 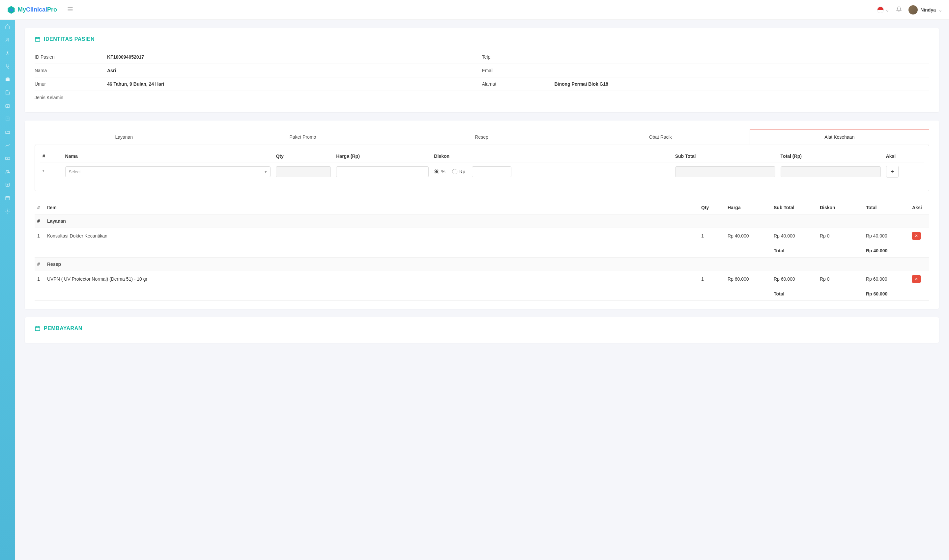 I want to click on language-selector: ⌄, so click(x=883, y=10).